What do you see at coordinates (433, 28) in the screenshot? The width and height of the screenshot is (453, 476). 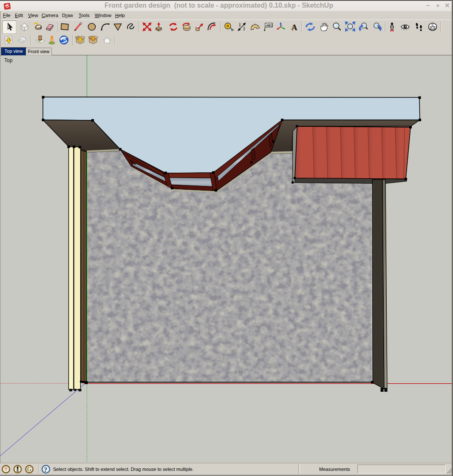 I see `svg-text: A-5` at bounding box center [433, 28].